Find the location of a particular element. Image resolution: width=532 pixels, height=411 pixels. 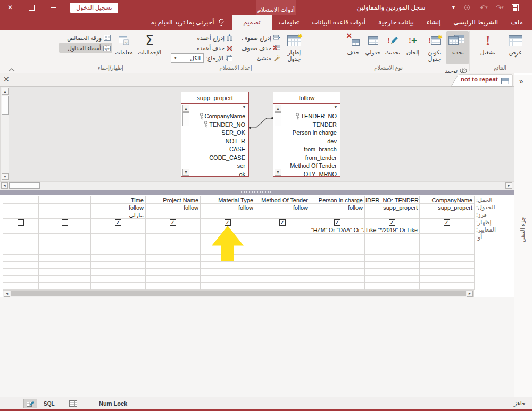

sql-view-button: SQL is located at coordinates (49, 404).